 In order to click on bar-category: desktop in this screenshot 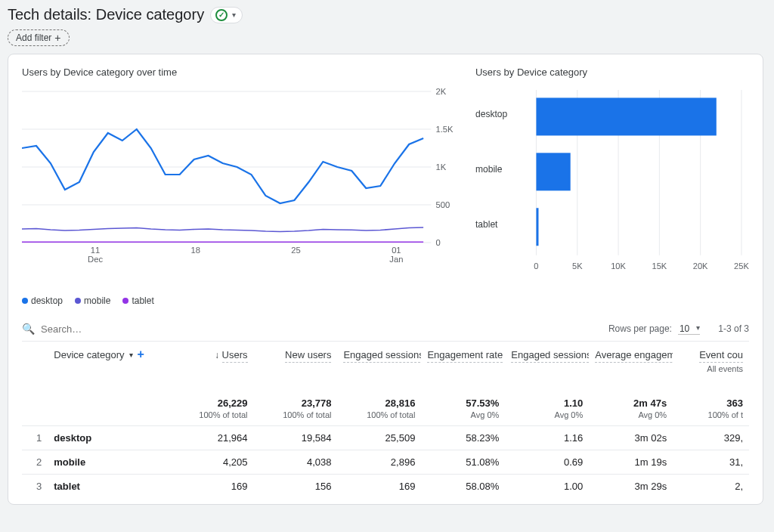, I will do `click(491, 114)`.